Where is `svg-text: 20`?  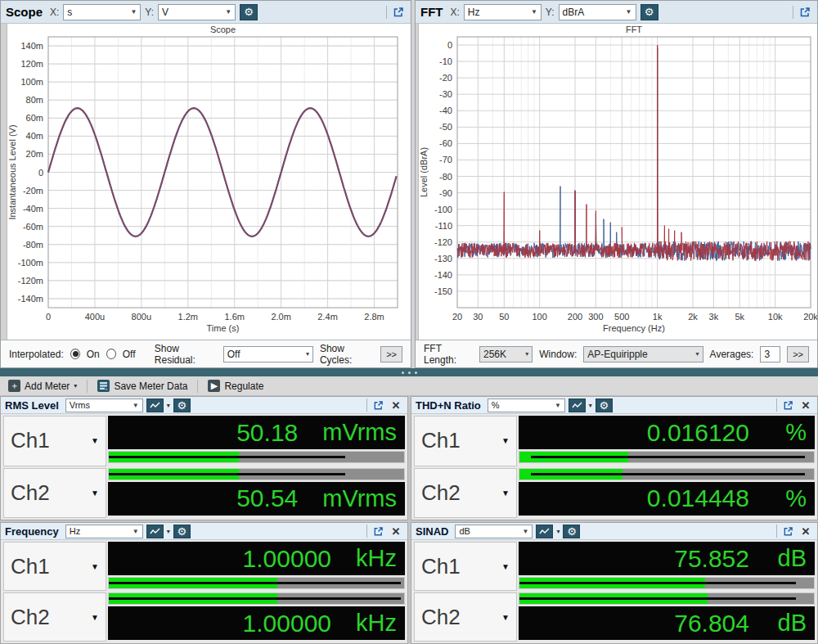 svg-text: 20 is located at coordinates (457, 317).